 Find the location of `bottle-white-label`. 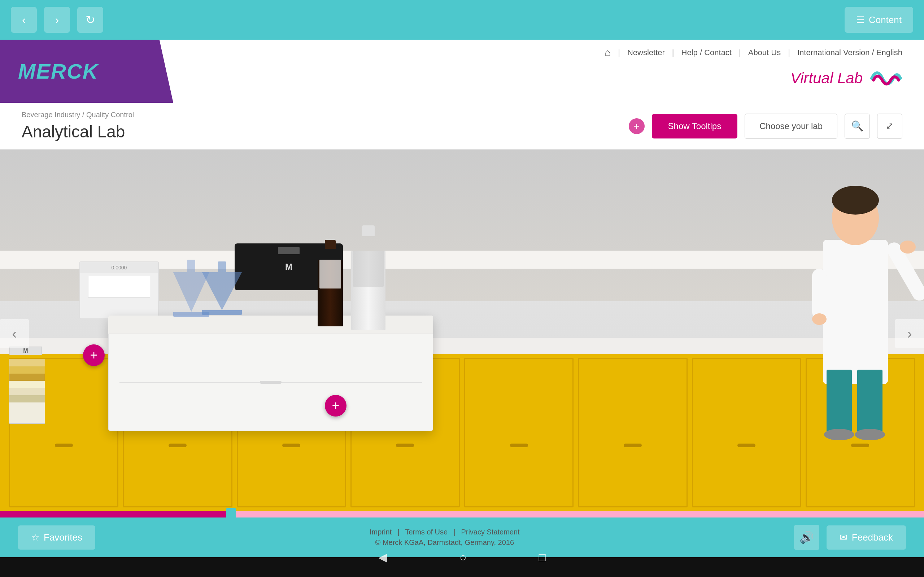

bottle-white-label is located at coordinates (368, 269).